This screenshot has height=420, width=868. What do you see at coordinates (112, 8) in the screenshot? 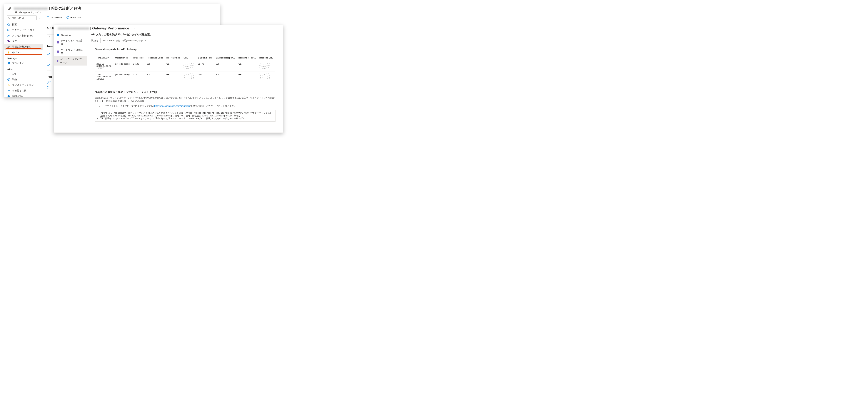
I see `page-header: xxxxxxxxxxxxxxxx | 問題の診断と解決 ⋯` at bounding box center [112, 8].